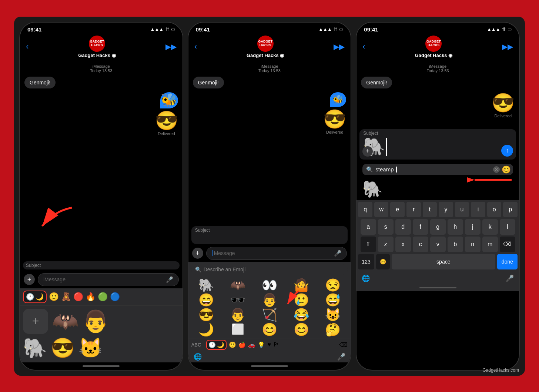 The width and height of the screenshot is (539, 392). Describe the element at coordinates (455, 244) in the screenshot. I see `key-b: b` at that location.